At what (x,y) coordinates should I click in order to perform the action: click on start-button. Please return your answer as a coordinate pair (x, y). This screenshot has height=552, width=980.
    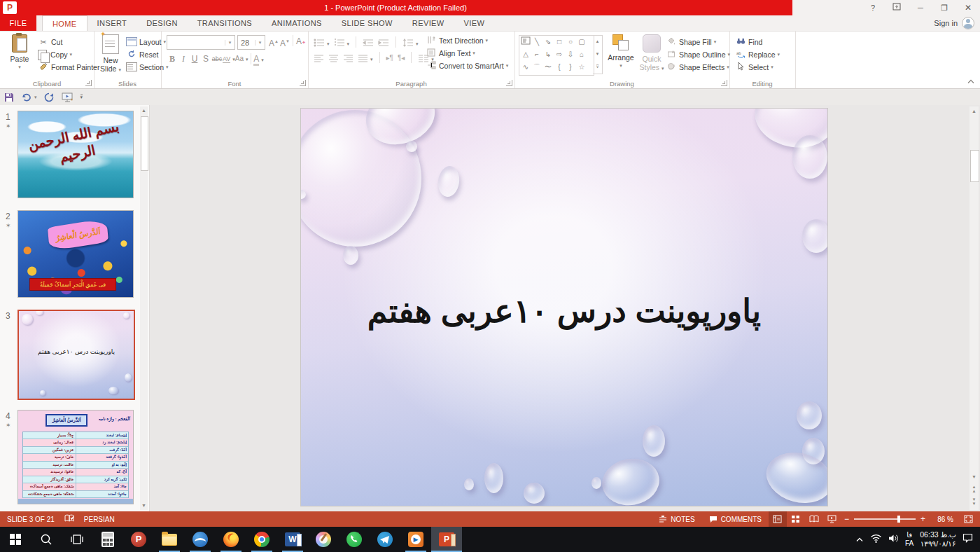
    Looking at the image, I should click on (15, 539).